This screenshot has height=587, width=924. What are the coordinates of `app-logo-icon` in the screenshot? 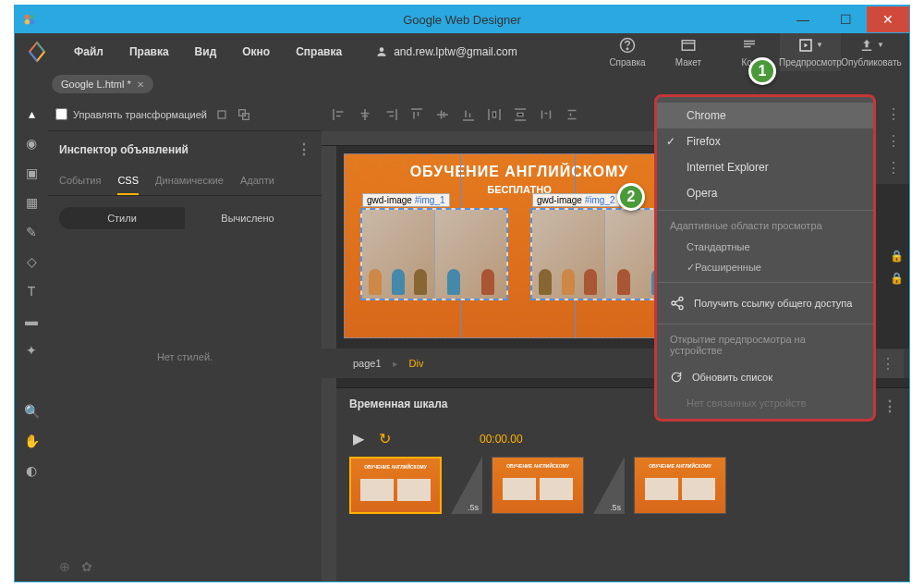 It's located at (30, 19).